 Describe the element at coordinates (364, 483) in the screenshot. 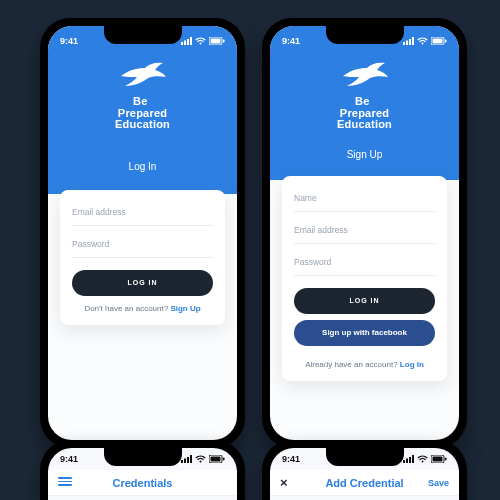

I see `add-credential-navbar: × Add Credential Save` at that location.